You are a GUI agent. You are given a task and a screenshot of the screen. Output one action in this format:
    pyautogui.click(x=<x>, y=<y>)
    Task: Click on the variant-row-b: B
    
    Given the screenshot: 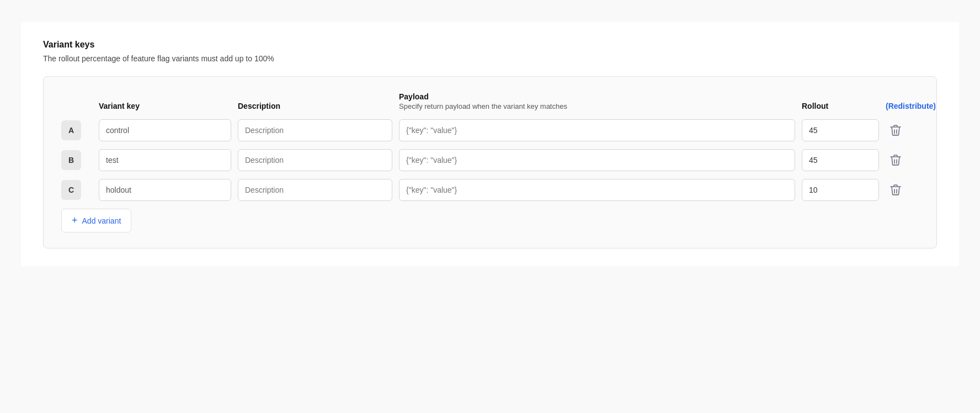 What is the action you would take?
    pyautogui.click(x=490, y=160)
    